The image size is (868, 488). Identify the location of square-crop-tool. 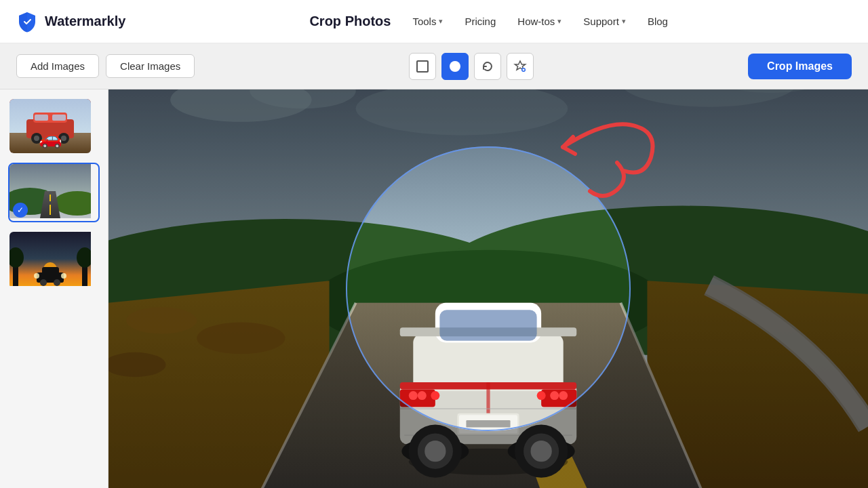
(422, 66).